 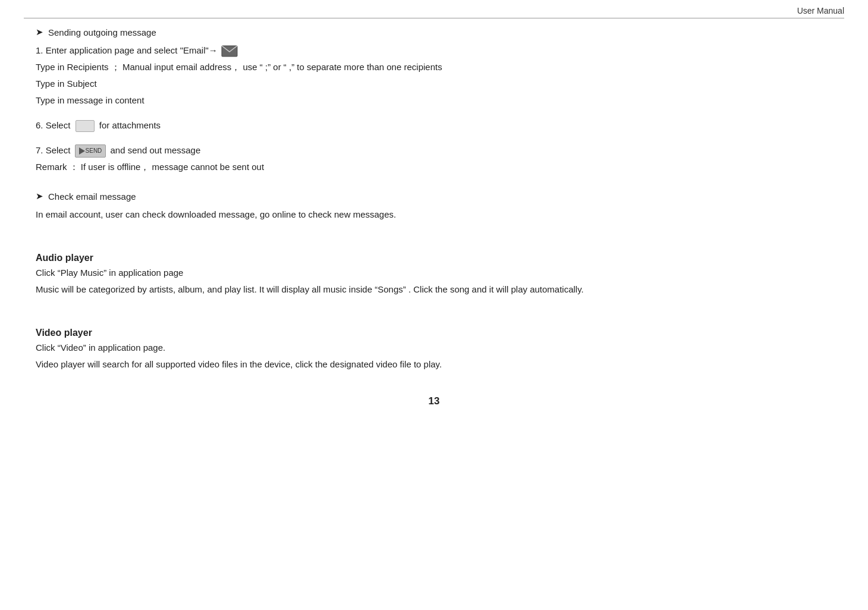 What do you see at coordinates (434, 167) in the screenshot?
I see `remark-line: Remark ： If user is offline， message can…` at bounding box center [434, 167].